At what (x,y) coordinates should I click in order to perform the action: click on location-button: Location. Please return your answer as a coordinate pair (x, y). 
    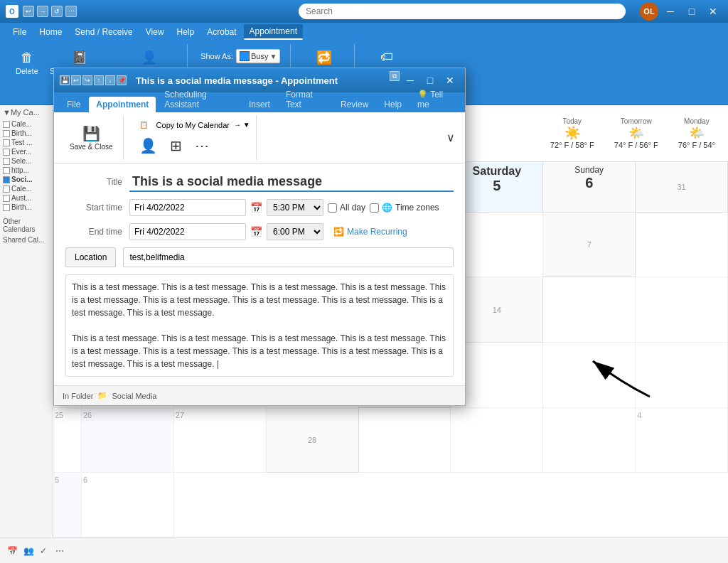
    Looking at the image, I should click on (91, 257).